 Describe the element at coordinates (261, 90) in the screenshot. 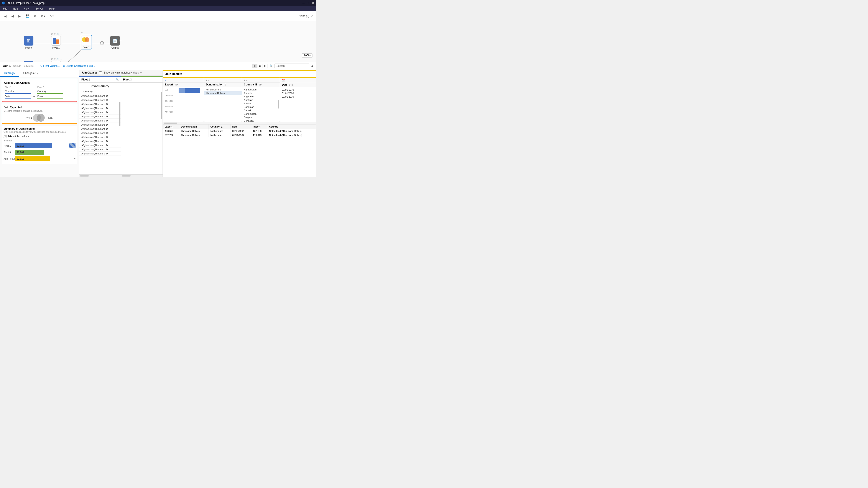

I see `country-e-afghanistan: Afghanistan` at that location.